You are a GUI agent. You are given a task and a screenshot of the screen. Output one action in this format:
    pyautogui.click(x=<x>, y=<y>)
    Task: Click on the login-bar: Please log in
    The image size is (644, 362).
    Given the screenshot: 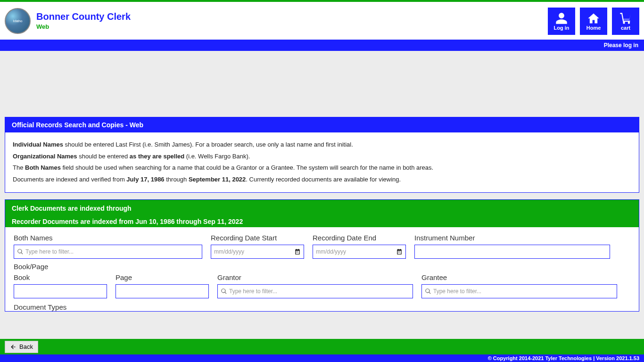 What is the action you would take?
    pyautogui.click(x=322, y=45)
    